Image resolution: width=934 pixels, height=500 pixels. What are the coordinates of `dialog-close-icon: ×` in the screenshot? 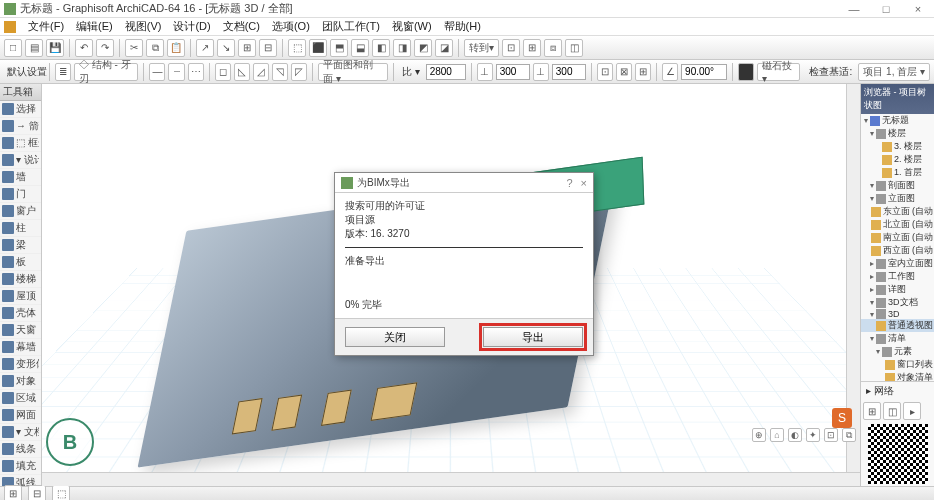 It's located at (584, 183).